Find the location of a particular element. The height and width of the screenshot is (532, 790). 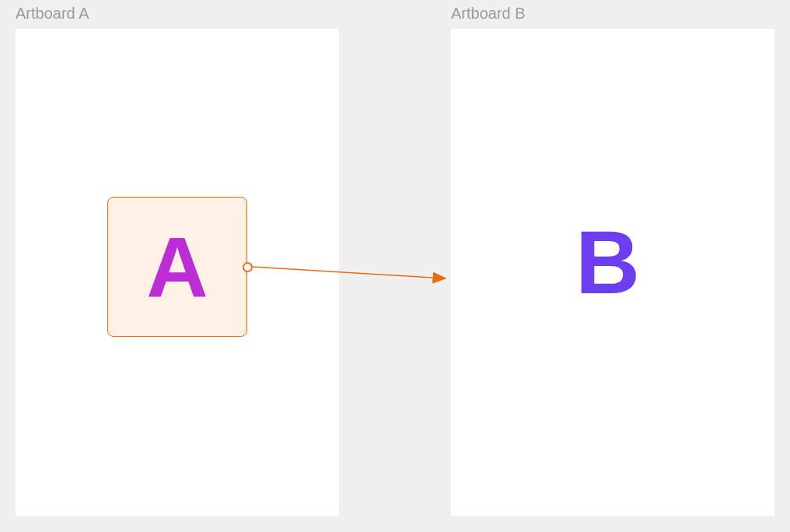

letter-b: B is located at coordinates (608, 263).